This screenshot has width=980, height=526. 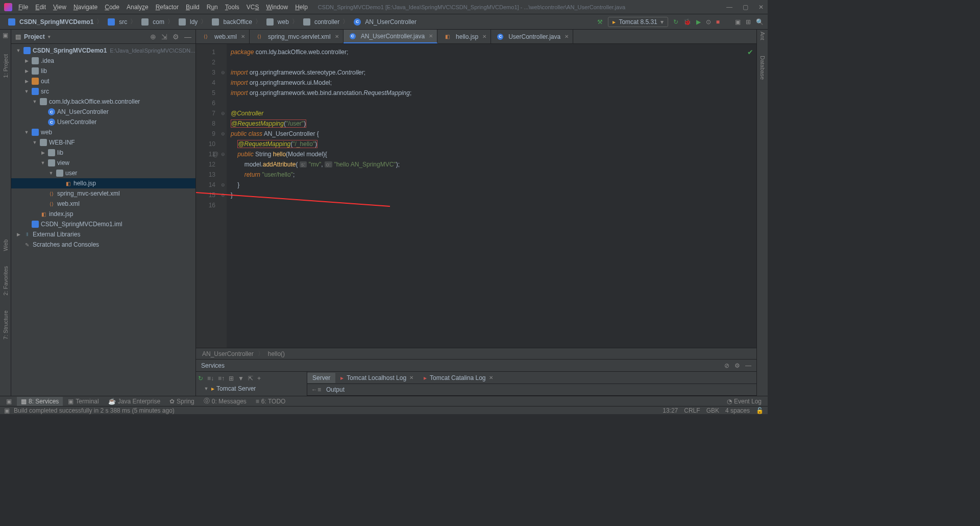 What do you see at coordinates (761, 7) in the screenshot?
I see `close-icon: ✕` at bounding box center [761, 7].